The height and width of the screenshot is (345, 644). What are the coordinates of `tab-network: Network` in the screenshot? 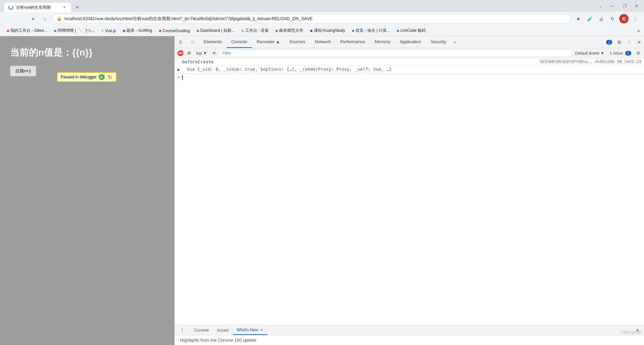 It's located at (323, 42).